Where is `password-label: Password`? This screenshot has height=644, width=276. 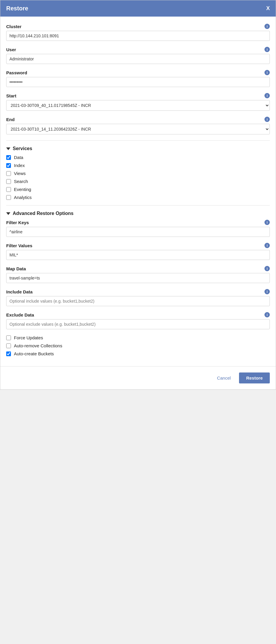 password-label: Password is located at coordinates (17, 73).